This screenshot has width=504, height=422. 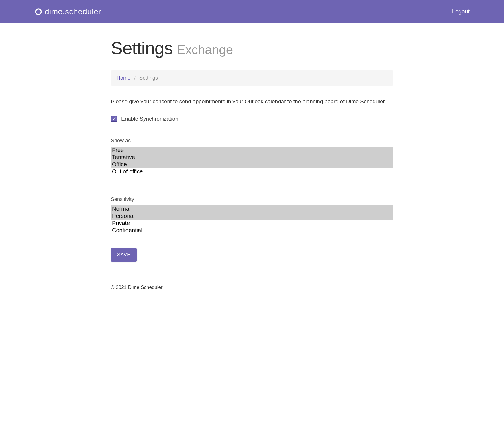 I want to click on page-title-block: Settings Exchange, so click(x=252, y=50).